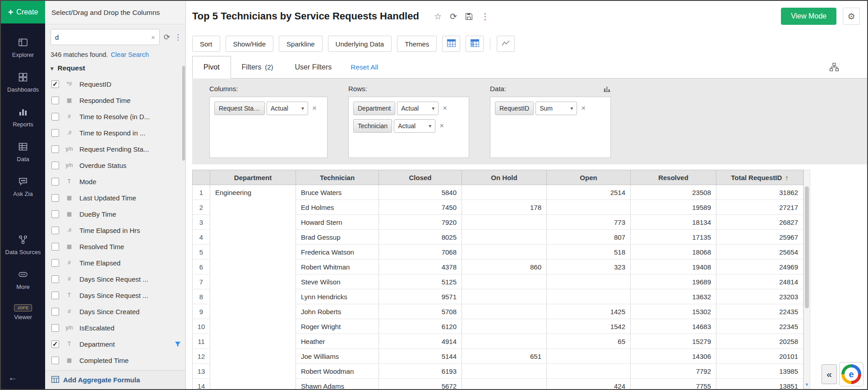 This screenshot has width=868, height=390. Describe the element at coordinates (115, 181) in the screenshot. I see `field-item: T Mode` at that location.